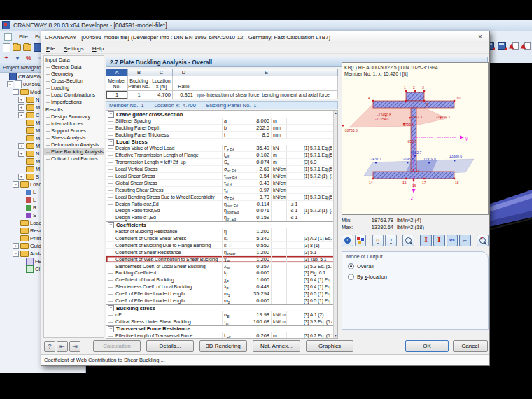  I want to click on dialog-menu-file: File, so click(50, 49).